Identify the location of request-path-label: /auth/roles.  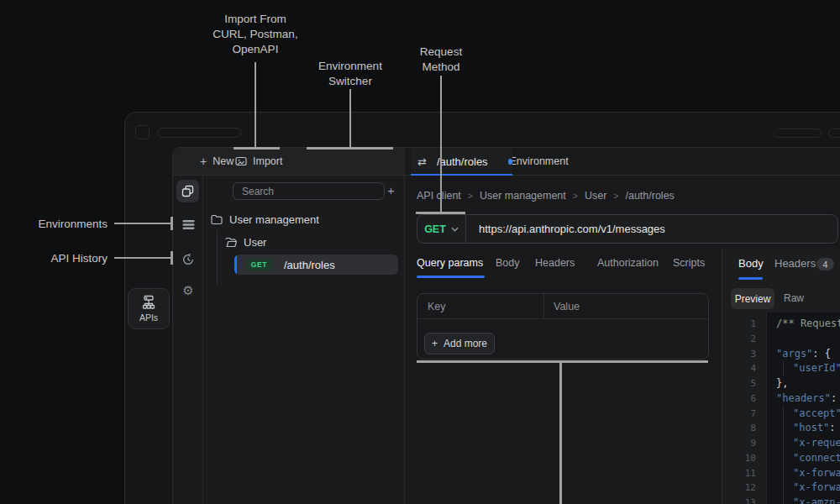
(309, 265).